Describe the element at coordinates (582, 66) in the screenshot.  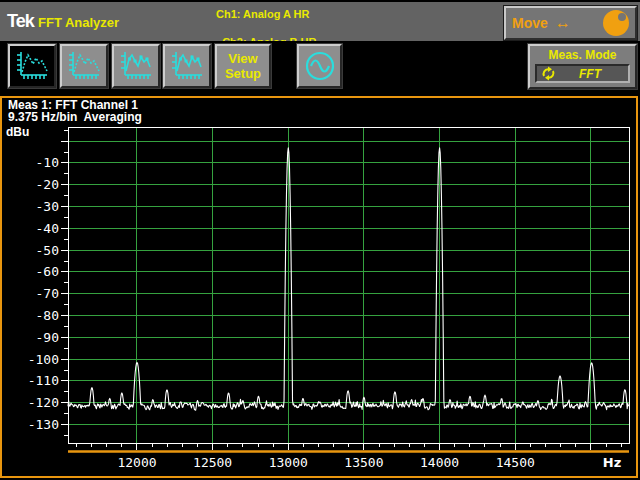
I see `meas-mode-panel: Meas. Mode FFT` at that location.